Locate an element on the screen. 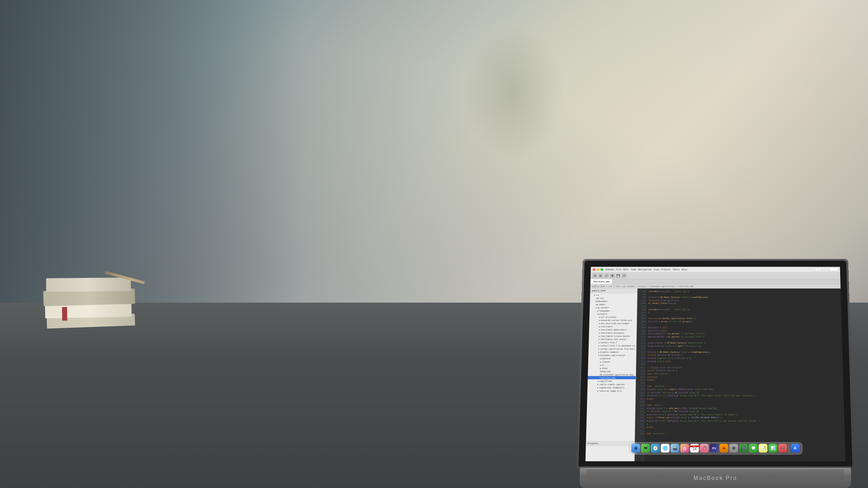  tree-item-charitable: ▶charitable is located at coordinates (613, 326).